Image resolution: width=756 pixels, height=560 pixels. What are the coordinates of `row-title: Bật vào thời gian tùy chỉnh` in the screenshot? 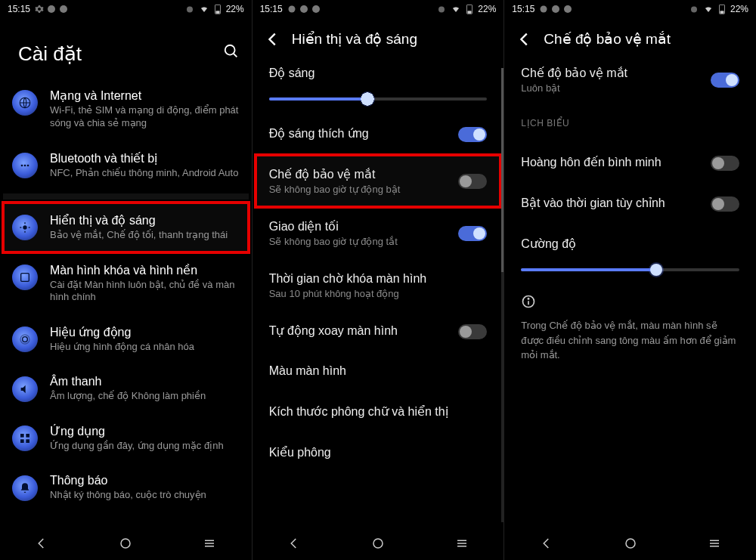 It's located at (615, 203).